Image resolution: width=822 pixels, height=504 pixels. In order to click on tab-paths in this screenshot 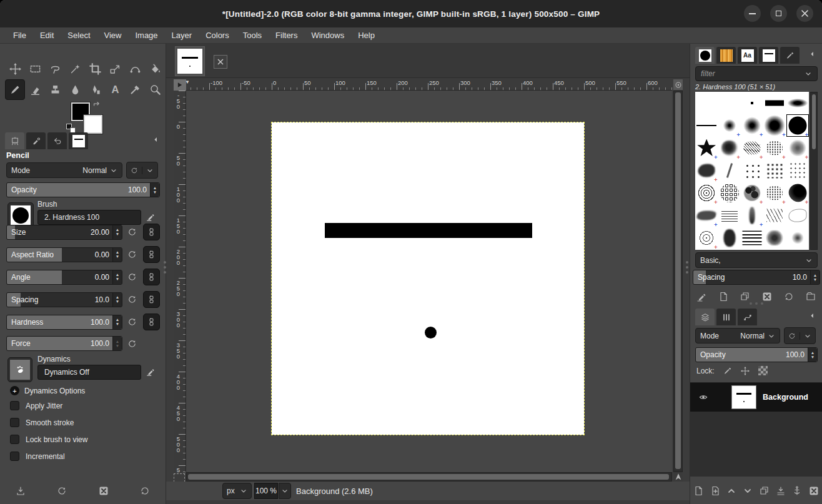, I will do `click(747, 317)`.